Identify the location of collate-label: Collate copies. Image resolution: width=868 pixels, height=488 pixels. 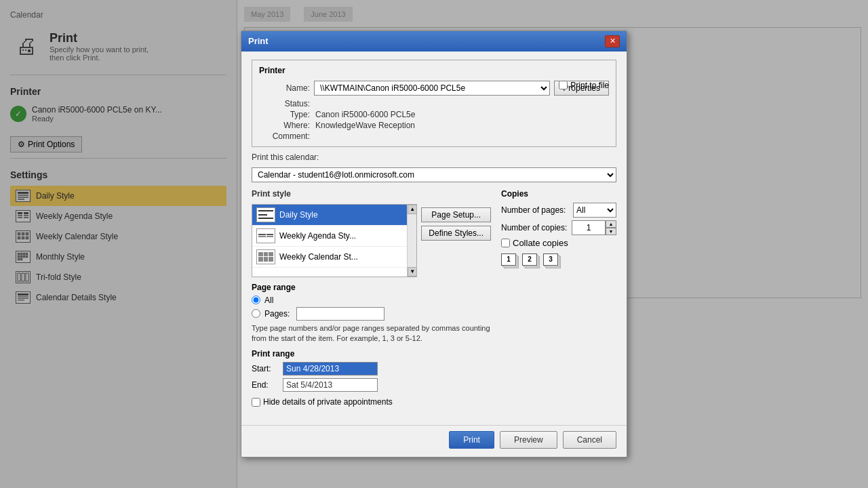
(540, 243).